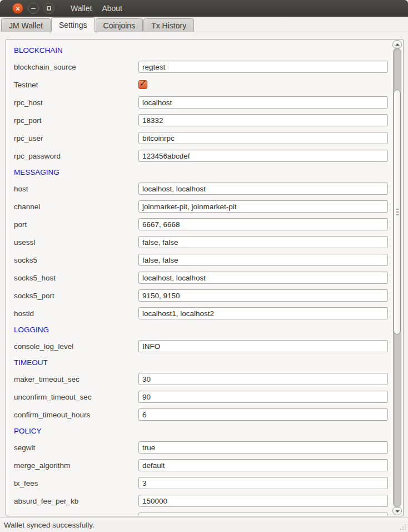  What do you see at coordinates (73, 24) in the screenshot?
I see `tab-settings: Settings` at bounding box center [73, 24].